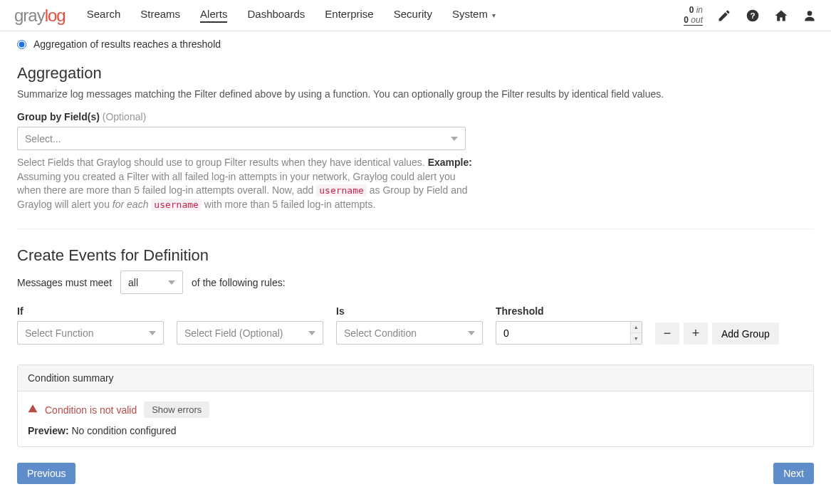  Describe the element at coordinates (416, 229) in the screenshot. I see `separator` at that location.